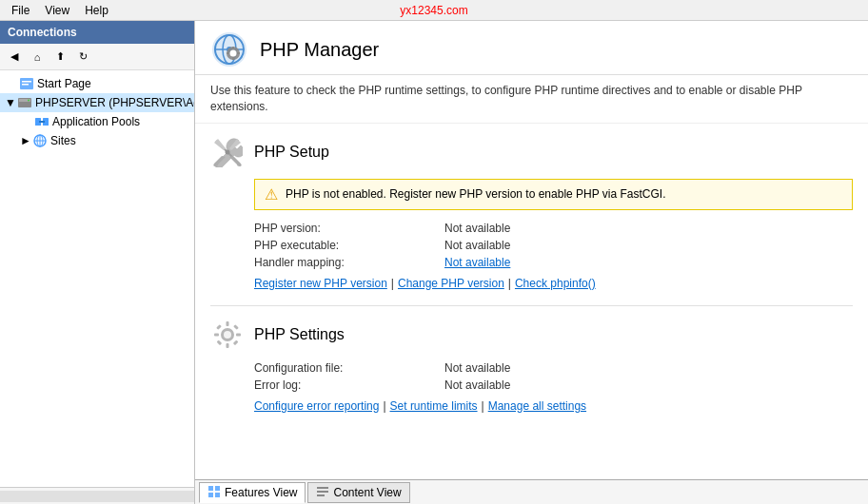 This screenshot has height=504, width=868. Describe the element at coordinates (26, 141) in the screenshot. I see `sites-toggle: ►` at that location.